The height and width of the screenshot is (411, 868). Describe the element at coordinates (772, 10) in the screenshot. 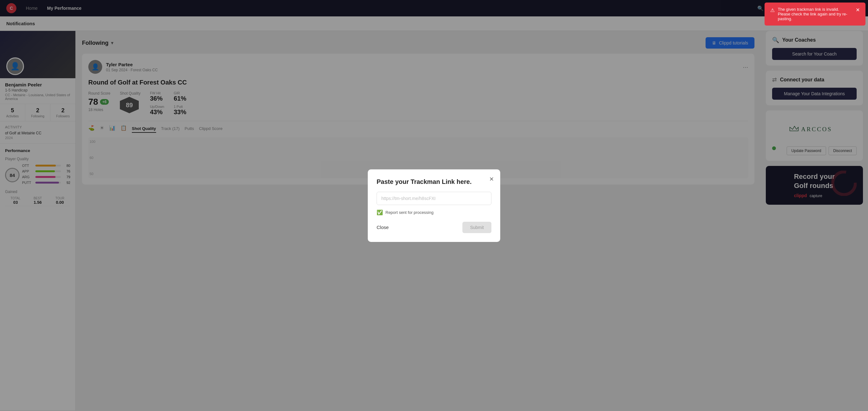

I see `warning-icon: ⚠` at that location.